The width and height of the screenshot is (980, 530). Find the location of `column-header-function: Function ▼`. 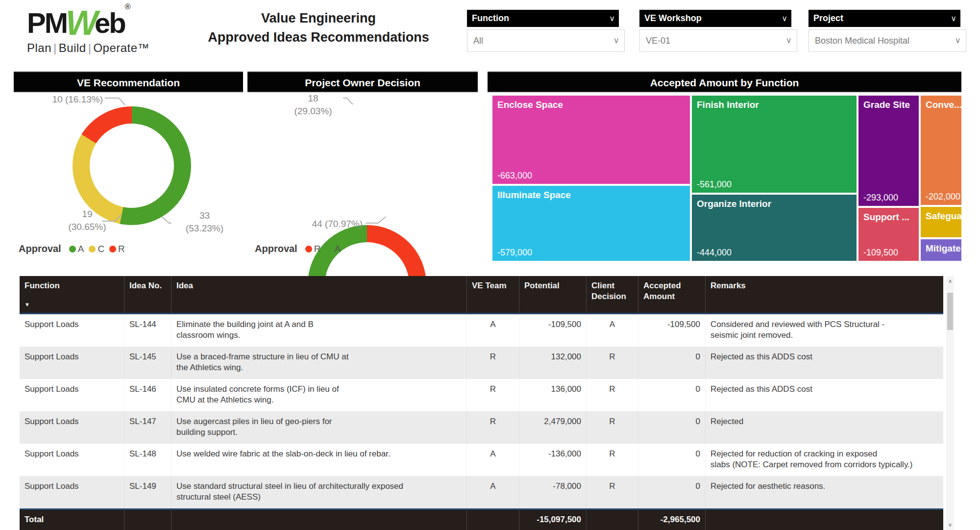

column-header-function: Function ▼ is located at coordinates (72, 294).